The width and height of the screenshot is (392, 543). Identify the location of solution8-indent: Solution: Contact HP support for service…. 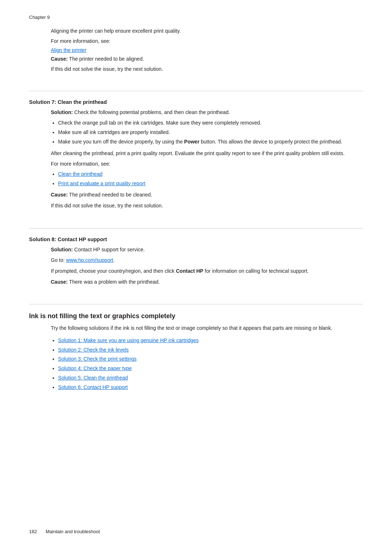
(207, 266).